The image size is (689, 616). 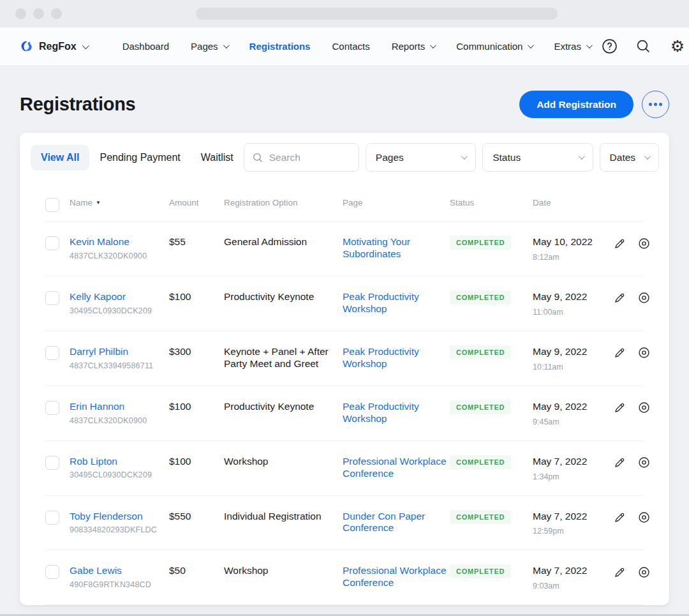 What do you see at coordinates (344, 469) in the screenshot?
I see `table-row: Rob Lipton 30495CL0930DCK209 $100 Worksh…` at bounding box center [344, 469].